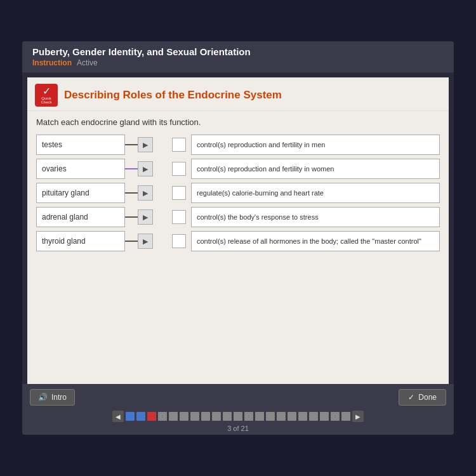  I want to click on bottom-bar: 🔊 Intro ✓ Done ◀, so click(238, 409).